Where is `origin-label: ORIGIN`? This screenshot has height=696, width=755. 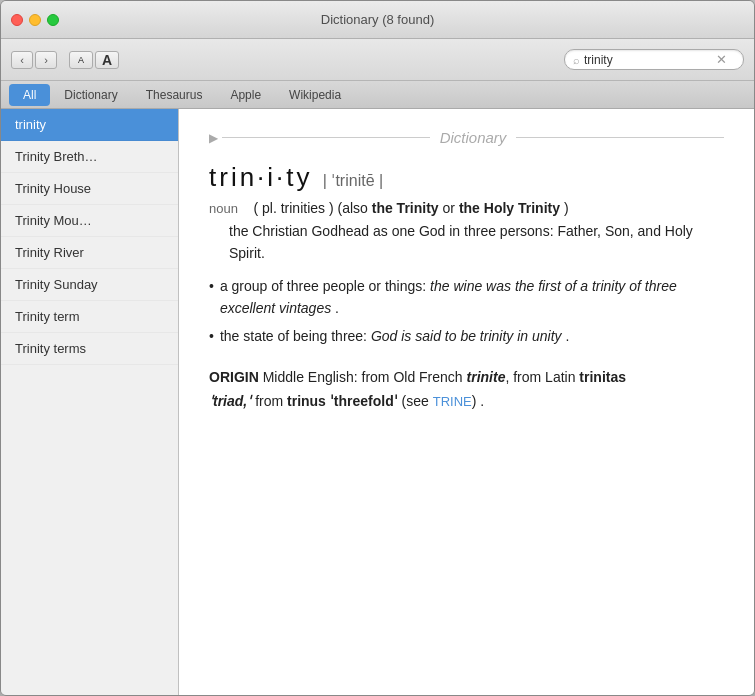 origin-label: ORIGIN is located at coordinates (234, 377).